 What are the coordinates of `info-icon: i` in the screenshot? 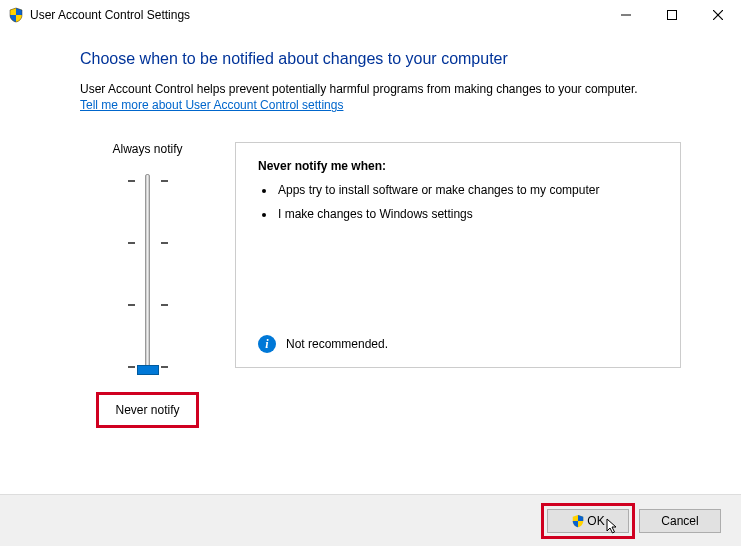 It's located at (267, 344).